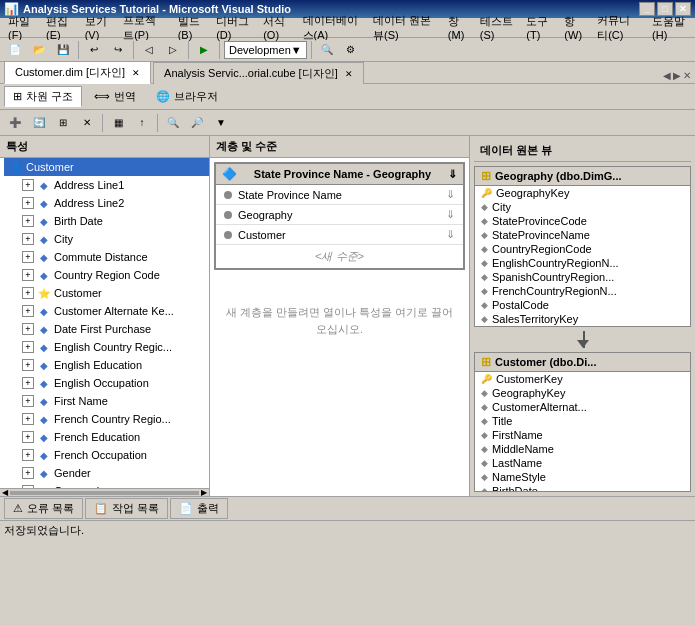  I want to click on tree-item-engoccupation: + ◆ English Occupation, so click(114, 383).